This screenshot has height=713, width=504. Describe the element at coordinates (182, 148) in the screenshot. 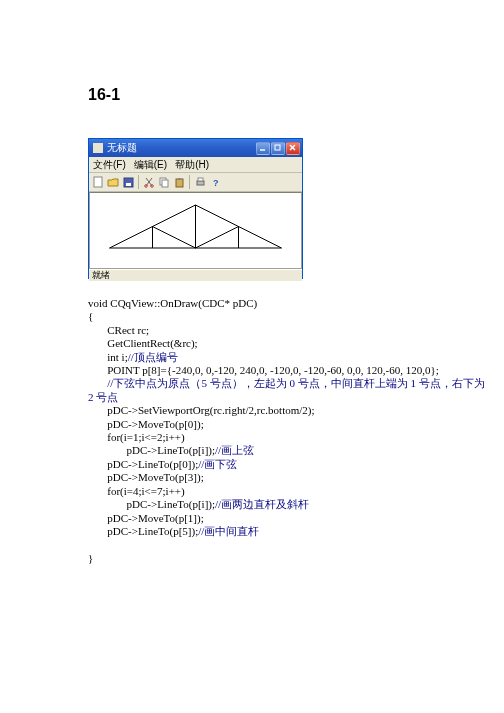

I see `window-title: 无标题` at that location.